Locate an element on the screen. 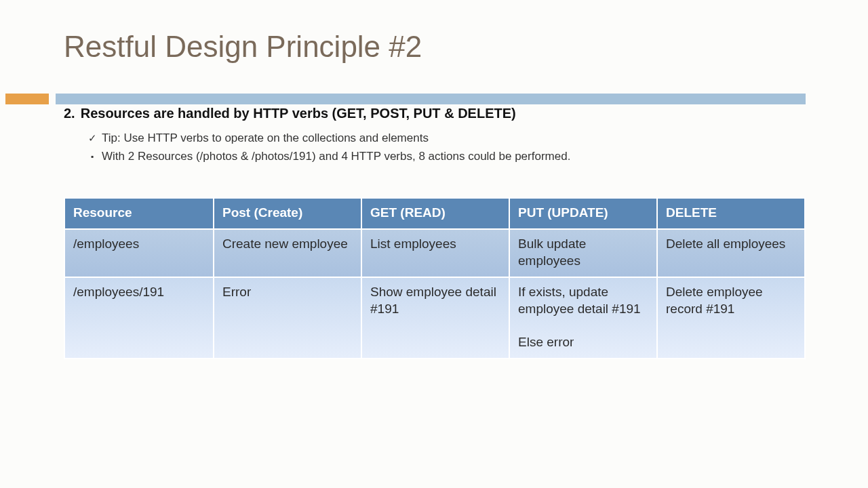  bullet-text: With 2 Resources (/photos & /photos/191)… is located at coordinates (335, 156).